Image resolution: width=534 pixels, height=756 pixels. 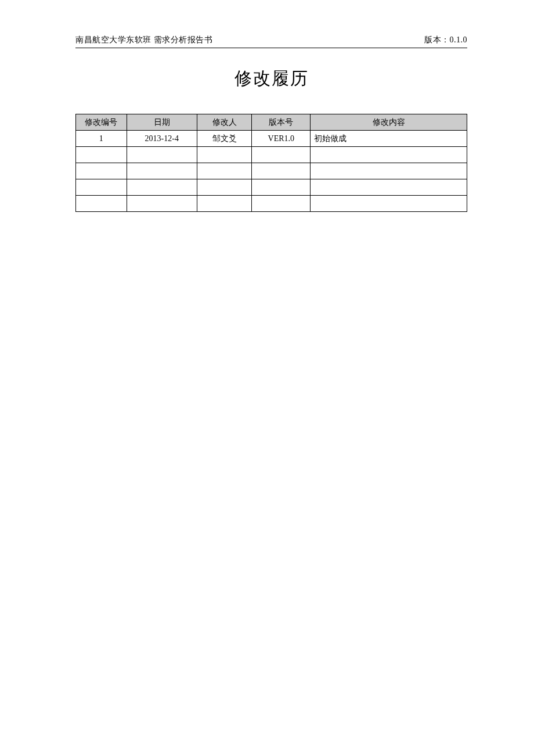 I want to click on col-header-date: 日期, so click(x=161, y=123).